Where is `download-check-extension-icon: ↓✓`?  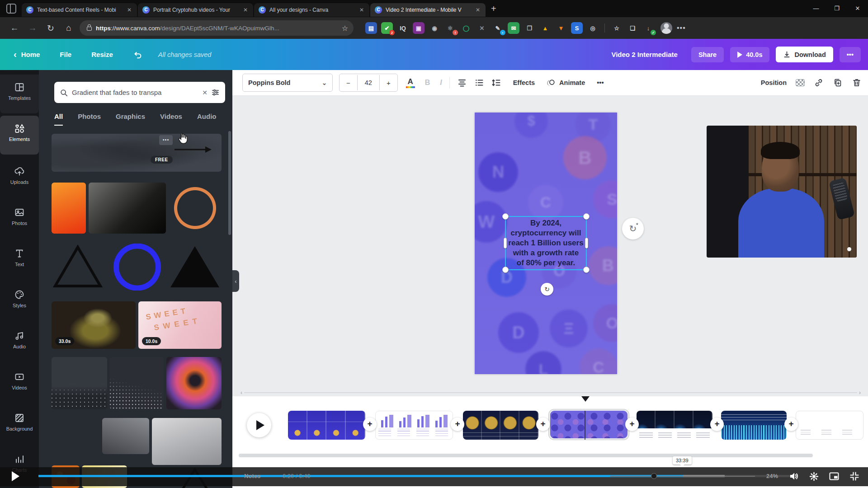 download-check-extension-icon: ↓✓ is located at coordinates (648, 28).